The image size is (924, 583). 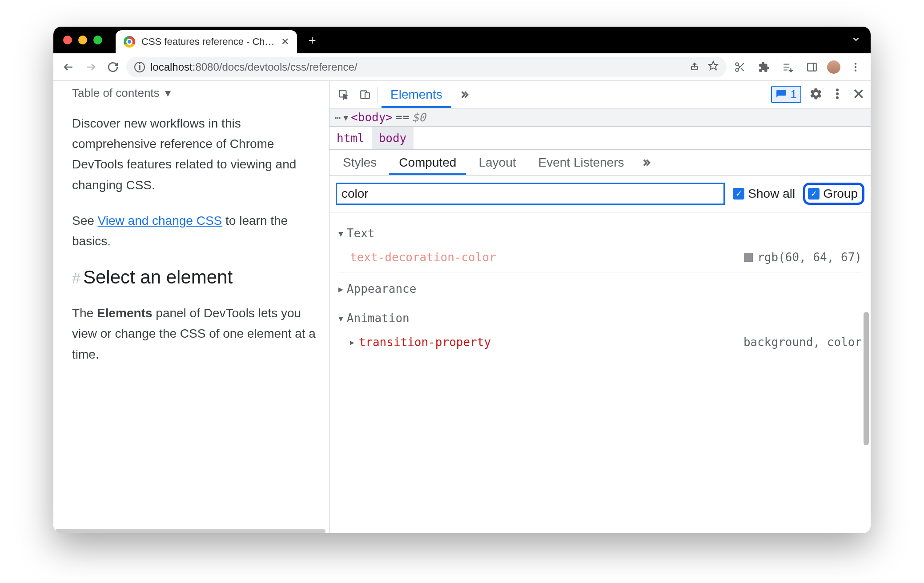 What do you see at coordinates (378, 95) in the screenshot?
I see `separator` at bounding box center [378, 95].